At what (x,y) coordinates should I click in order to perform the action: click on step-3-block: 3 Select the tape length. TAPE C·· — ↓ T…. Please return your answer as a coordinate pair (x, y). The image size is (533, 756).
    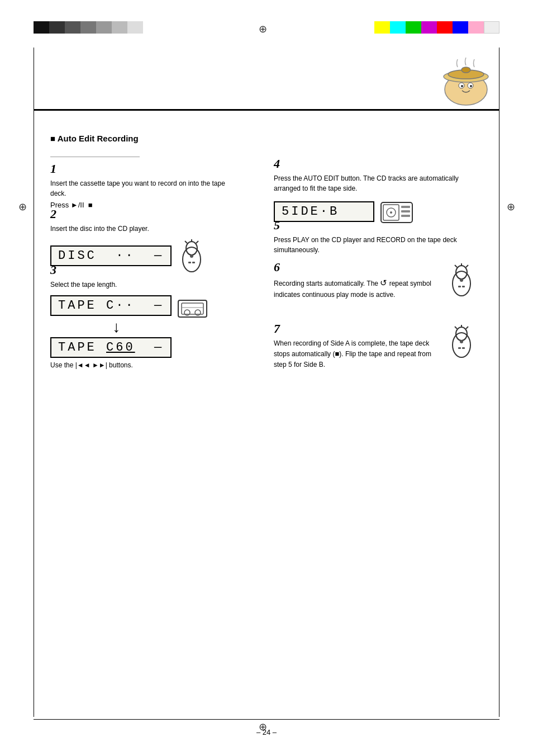
    Looking at the image, I should click on (129, 316).